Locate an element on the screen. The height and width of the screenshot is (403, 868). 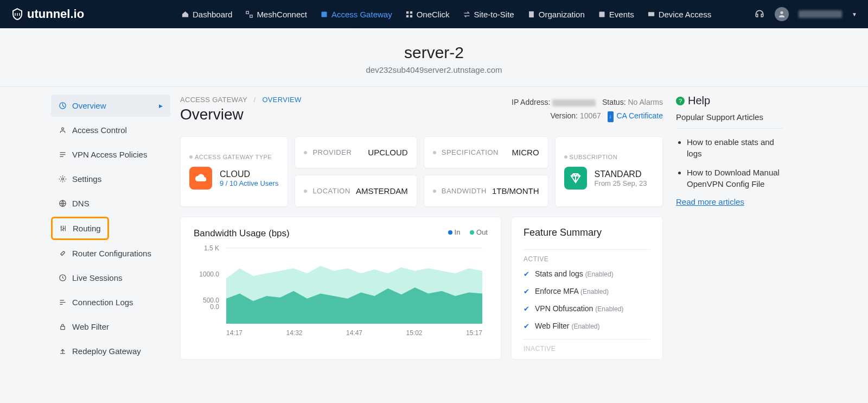
nav-site: Site-to-Site is located at coordinates (488, 14).